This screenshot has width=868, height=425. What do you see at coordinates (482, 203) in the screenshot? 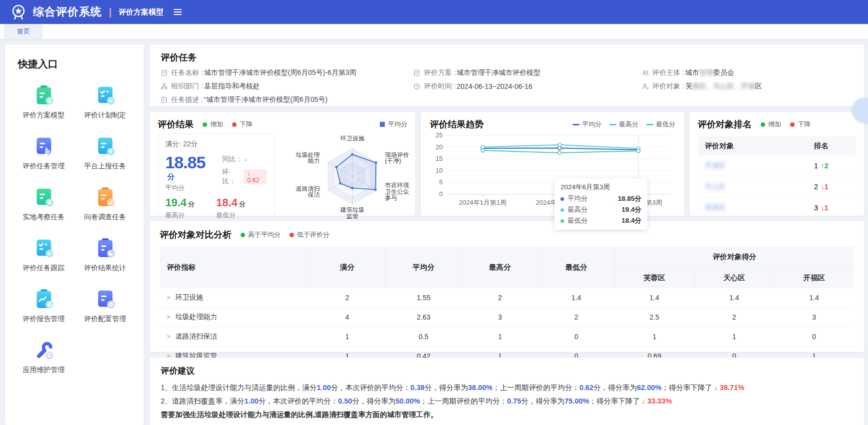
I see `svg-text: 2024年1月第1周` at bounding box center [482, 203].